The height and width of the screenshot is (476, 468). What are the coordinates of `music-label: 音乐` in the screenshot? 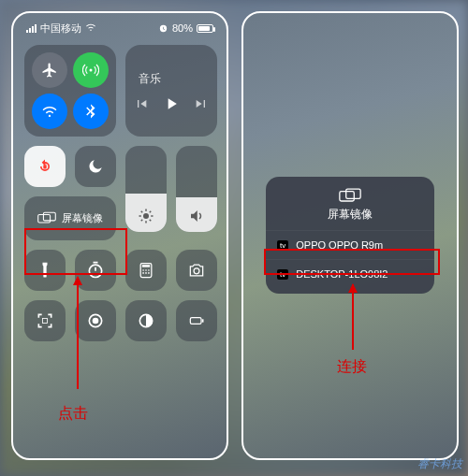 It's located at (150, 79).